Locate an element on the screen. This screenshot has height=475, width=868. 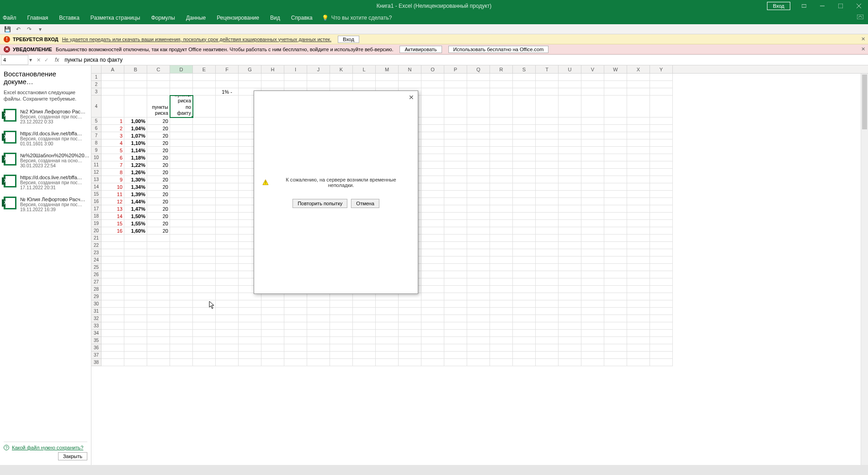
tab-file: Файл is located at coordinates (11, 18).